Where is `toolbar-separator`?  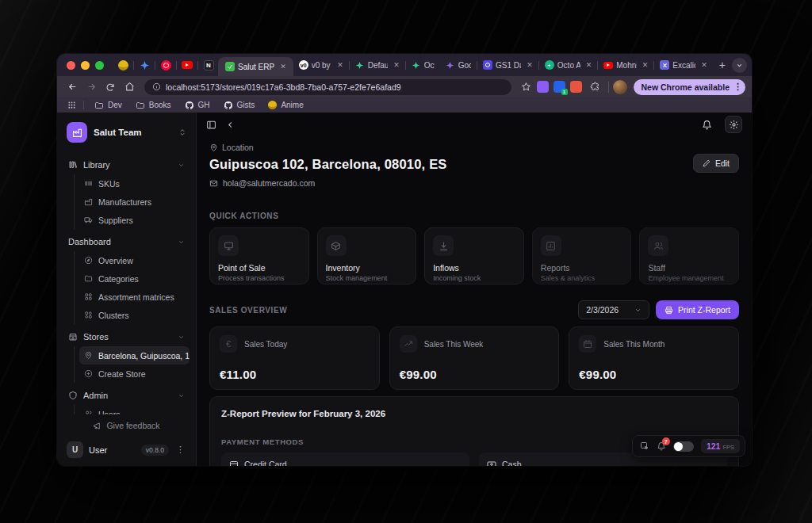
toolbar-separator is located at coordinates (609, 87).